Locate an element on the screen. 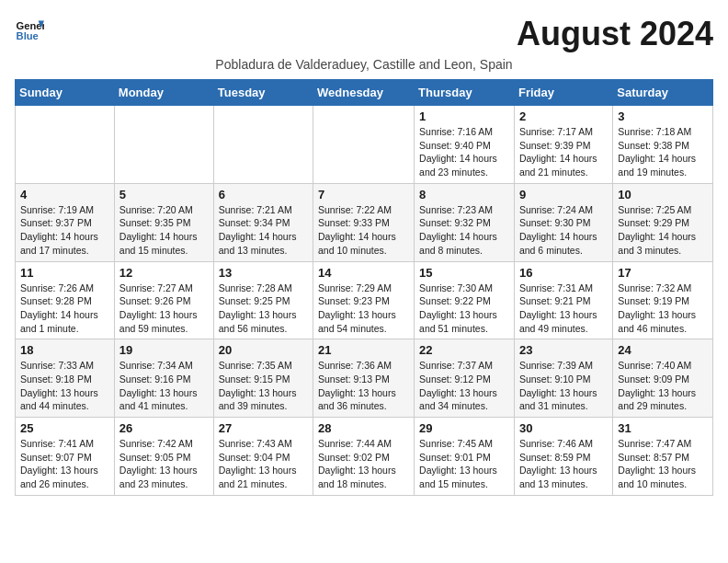  day-info: Sunrise: 7:26 AM Sunset: 9:28 PM Dayligh… is located at coordinates (64, 309).